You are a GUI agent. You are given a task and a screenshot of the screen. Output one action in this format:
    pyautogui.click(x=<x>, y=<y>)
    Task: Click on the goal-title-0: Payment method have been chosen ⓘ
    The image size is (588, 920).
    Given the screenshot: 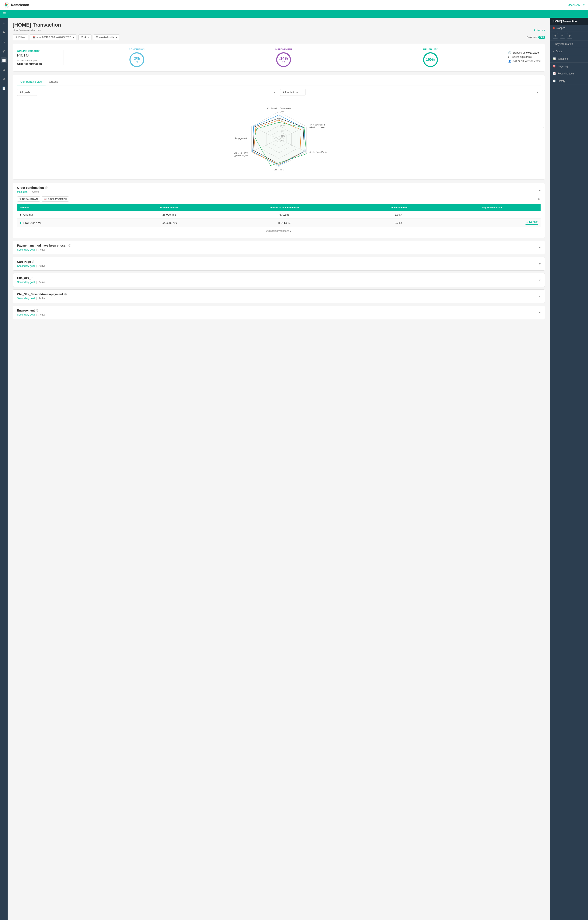 What is the action you would take?
    pyautogui.click(x=44, y=245)
    